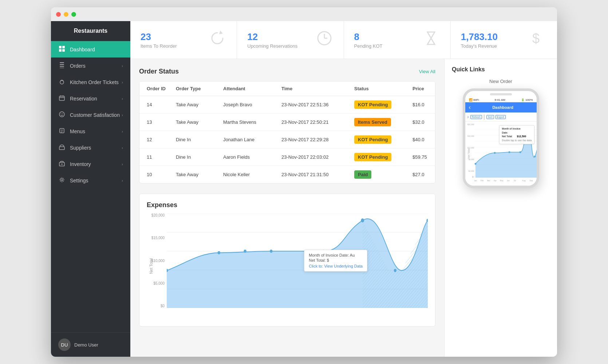 The height and width of the screenshot is (364, 608). What do you see at coordinates (287, 157) in the screenshot?
I see `table-row: 11 Dine In Aaron Fields 23-Nov-2017 22:0…` at bounding box center [287, 157].